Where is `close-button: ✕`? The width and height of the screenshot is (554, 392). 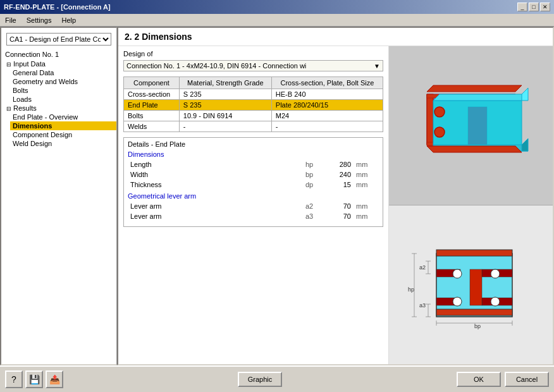 close-button: ✕ is located at coordinates (545, 7).